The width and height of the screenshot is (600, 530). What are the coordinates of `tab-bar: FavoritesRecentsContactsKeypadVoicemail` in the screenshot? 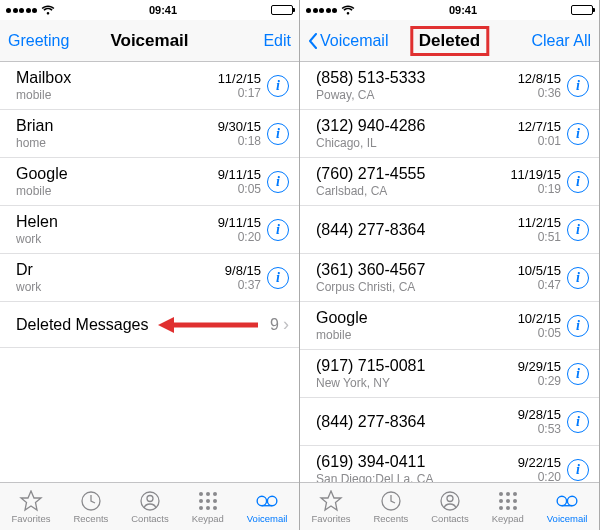 It's located at (450, 506).